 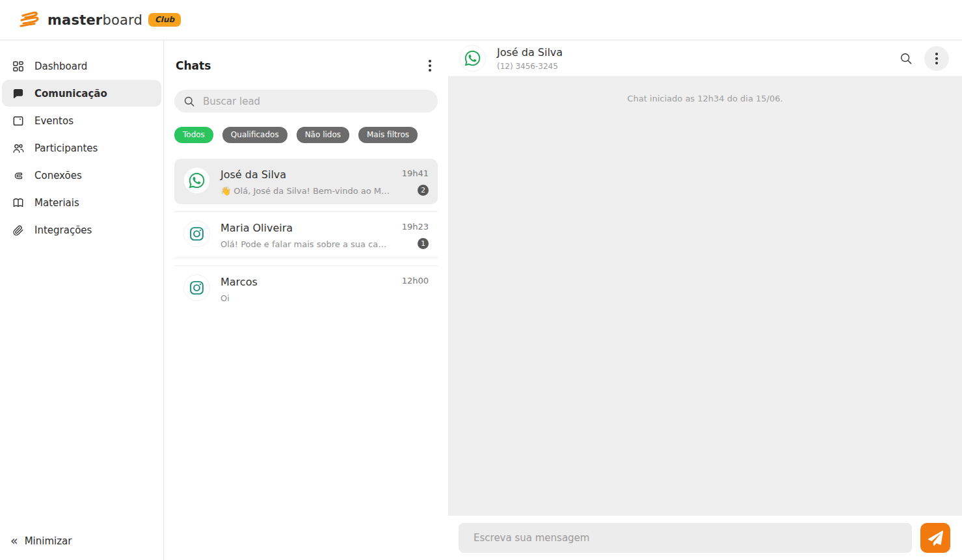 I want to click on chat-contact-name: José da Silva, so click(x=306, y=174).